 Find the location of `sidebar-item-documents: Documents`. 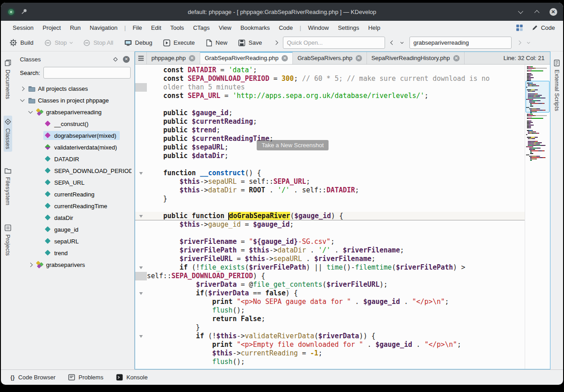

sidebar-item-documents: Documents is located at coordinates (8, 79).